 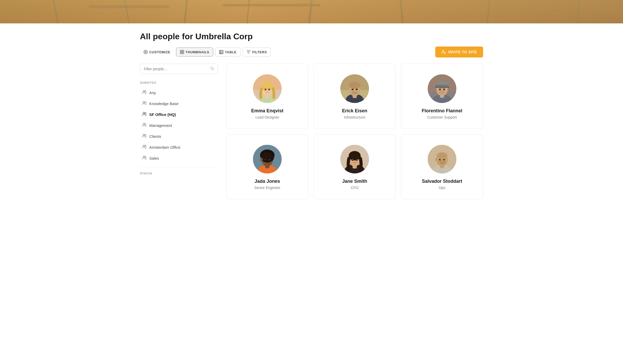 What do you see at coordinates (179, 173) in the screenshot?
I see `status-section: STATUS` at bounding box center [179, 173].